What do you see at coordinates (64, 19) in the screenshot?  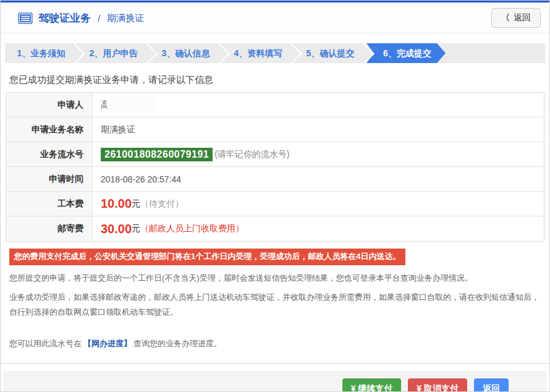 I see `page-title: 驾驶证业务` at bounding box center [64, 19].